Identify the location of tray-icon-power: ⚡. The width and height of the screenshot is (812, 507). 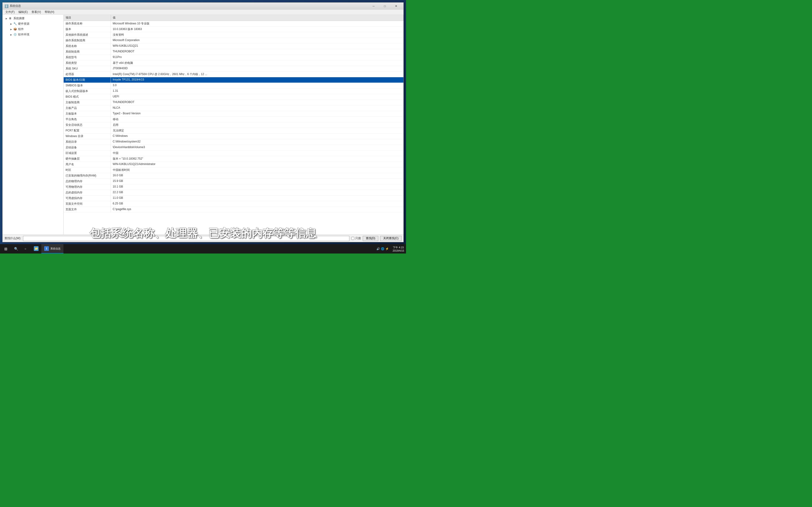
(387, 249).